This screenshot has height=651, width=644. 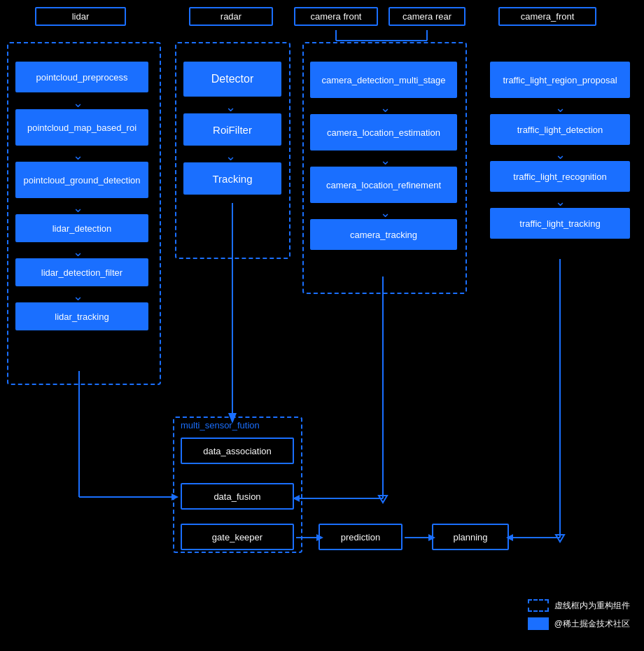 What do you see at coordinates (84, 214) in the screenshot?
I see `lidar-dashed-container` at bounding box center [84, 214].